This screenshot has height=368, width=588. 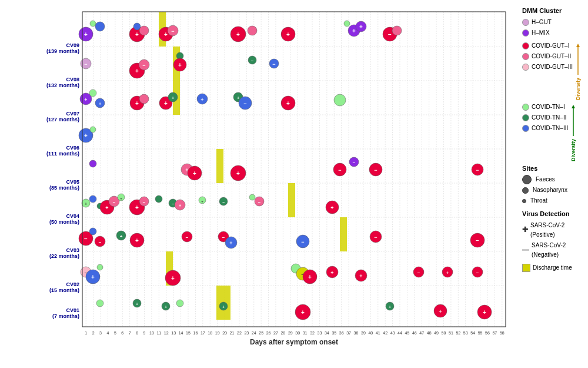 What do you see at coordinates (554, 33) in the screenshot?
I see `legend-h-mix: H–MIX` at bounding box center [554, 33].